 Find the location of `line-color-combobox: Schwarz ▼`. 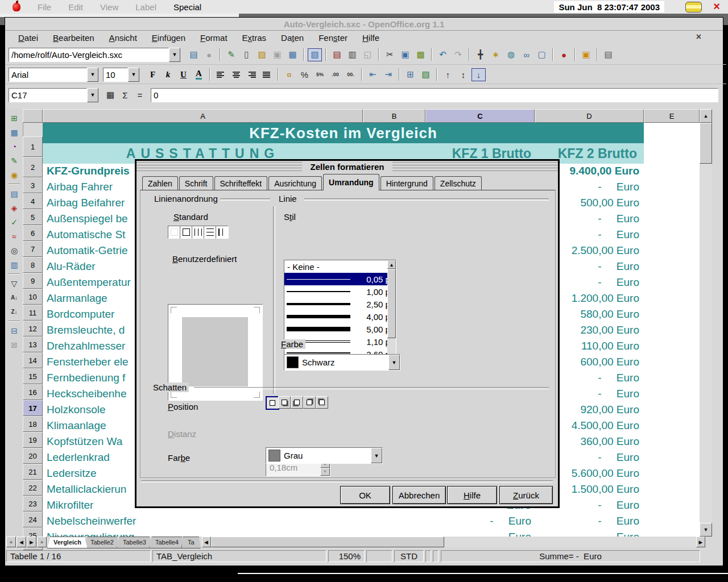

line-color-combobox: Schwarz ▼ is located at coordinates (342, 363).